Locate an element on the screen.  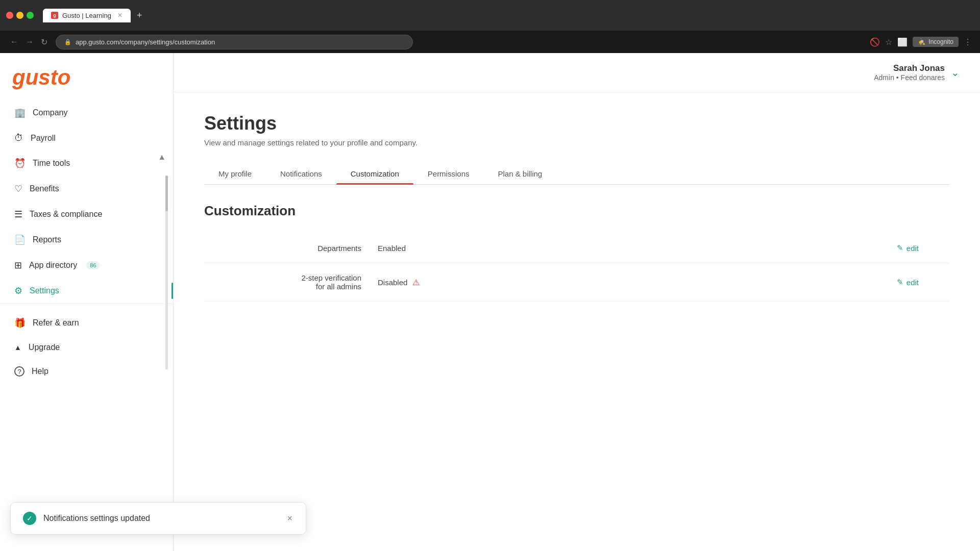
sidebar-bottom: 🎁 Refer & earn ▲ Upgrade ? Help is located at coordinates (87, 347).